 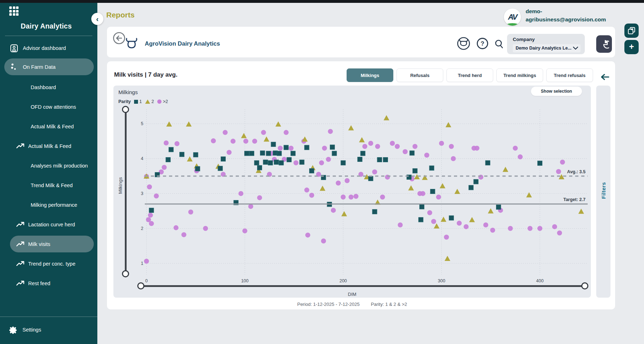 I want to click on tab-refusals: Refusals, so click(x=420, y=75).